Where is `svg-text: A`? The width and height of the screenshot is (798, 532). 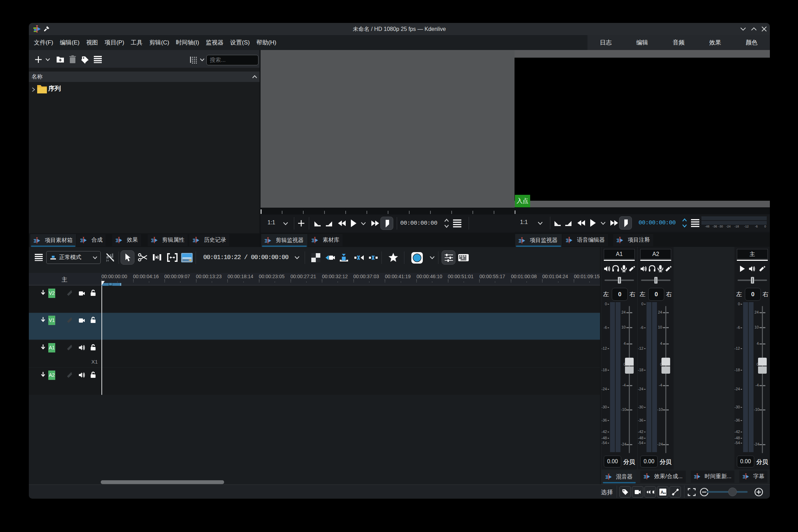 svg-text: A is located at coordinates (662, 492).